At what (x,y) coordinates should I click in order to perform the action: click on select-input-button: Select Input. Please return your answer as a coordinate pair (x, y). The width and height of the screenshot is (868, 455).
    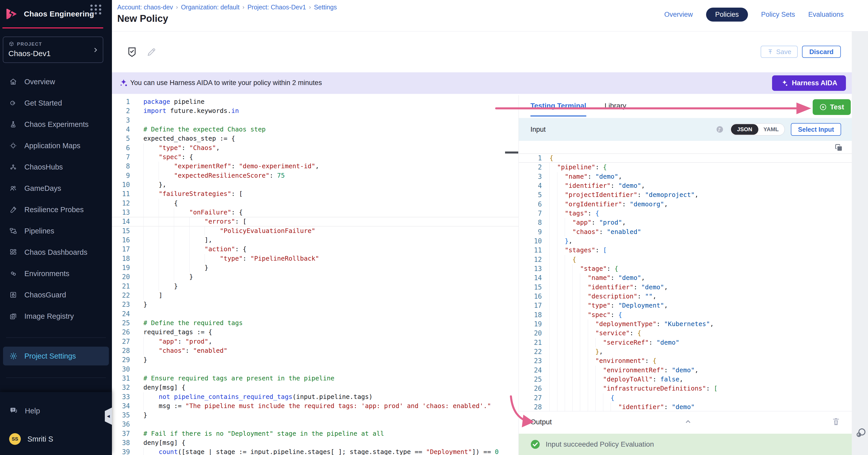
    Looking at the image, I should click on (816, 129).